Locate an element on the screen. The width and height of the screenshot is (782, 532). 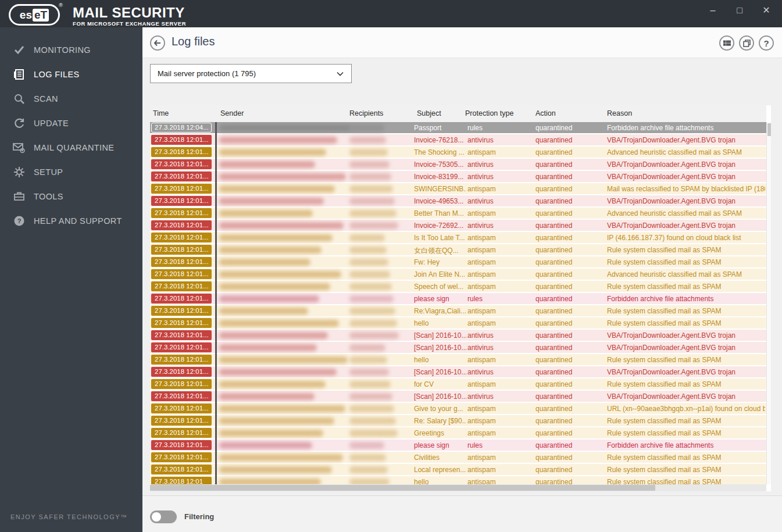
copy-windows-button is located at coordinates (747, 43).